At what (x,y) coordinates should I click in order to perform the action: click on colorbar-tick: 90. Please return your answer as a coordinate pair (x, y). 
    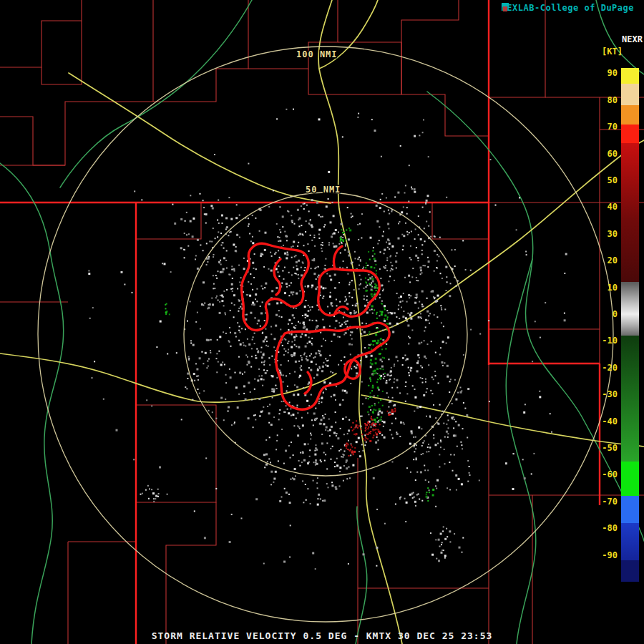
    Looking at the image, I should click on (605, 73).